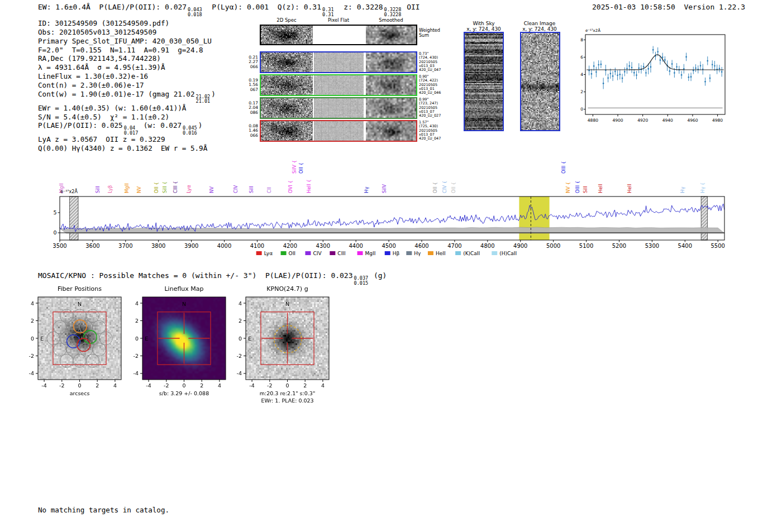 The width and height of the screenshot is (782, 532). I want to click on info-line: Q(0.00) Hγ(4340) z = 0.1362 EW r = 5.9Å, so click(127, 148).